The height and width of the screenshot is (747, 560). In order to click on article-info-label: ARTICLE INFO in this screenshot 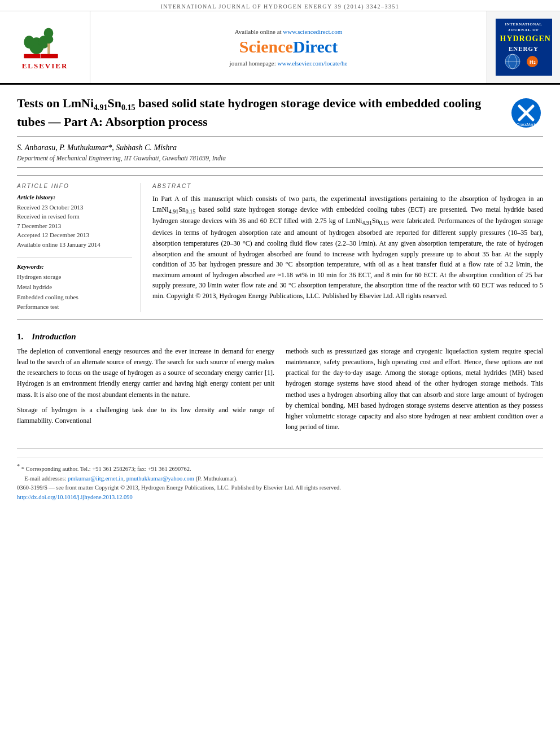, I will do `click(75, 186)`.